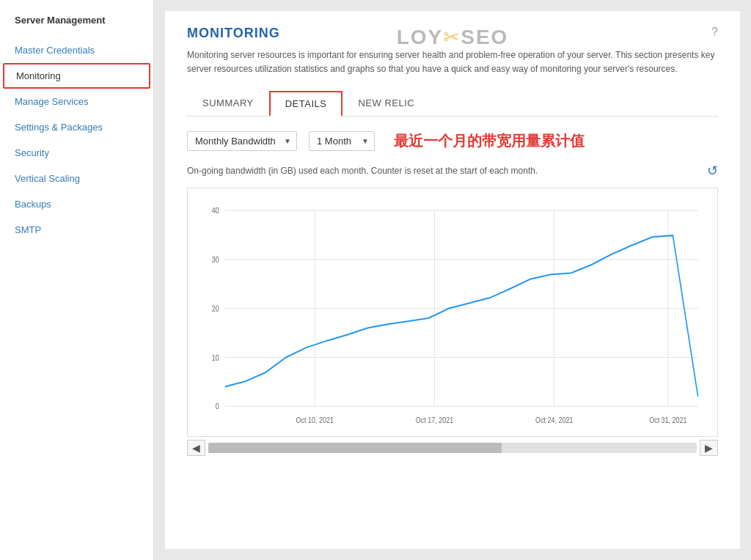 This screenshot has height=560, width=751. I want to click on svg-text: 40, so click(216, 211).